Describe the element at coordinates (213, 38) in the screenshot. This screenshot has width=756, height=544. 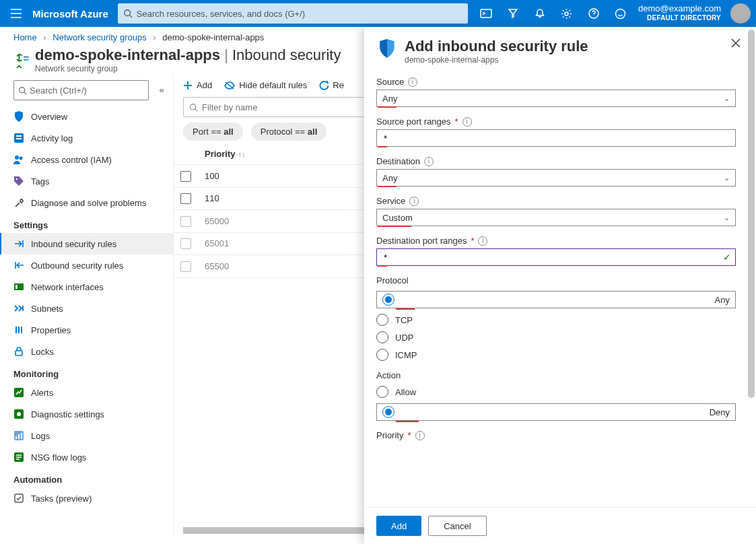
I see `breadcrumb-resource: demo-spoke-internal-apps` at that location.